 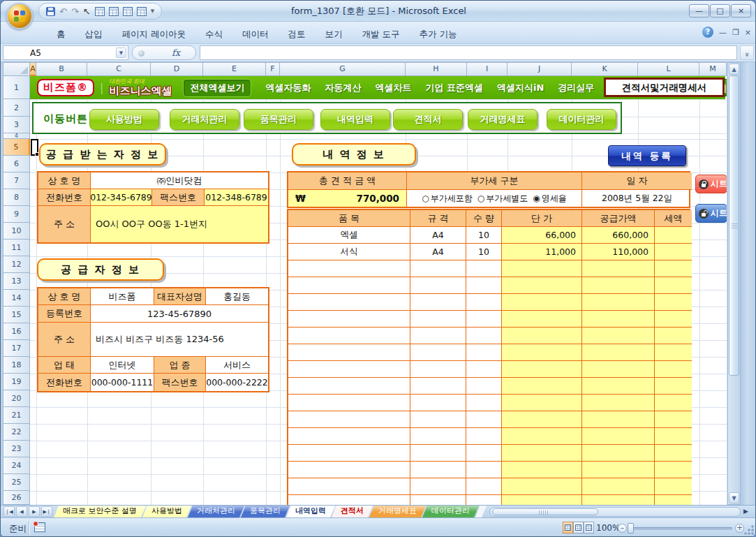 What do you see at coordinates (34, 69) in the screenshot?
I see `column-header-A: A` at bounding box center [34, 69].